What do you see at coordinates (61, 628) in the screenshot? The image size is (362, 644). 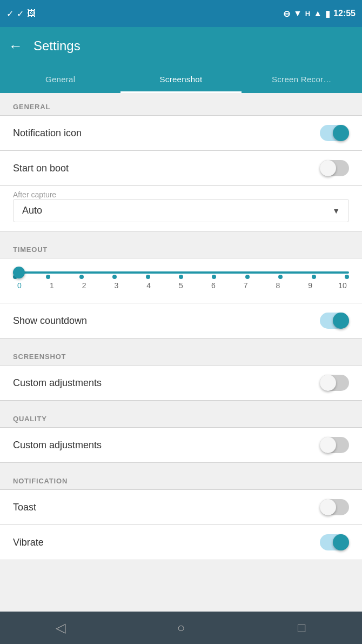 I see `back-nav-icon: ◁` at bounding box center [61, 628].